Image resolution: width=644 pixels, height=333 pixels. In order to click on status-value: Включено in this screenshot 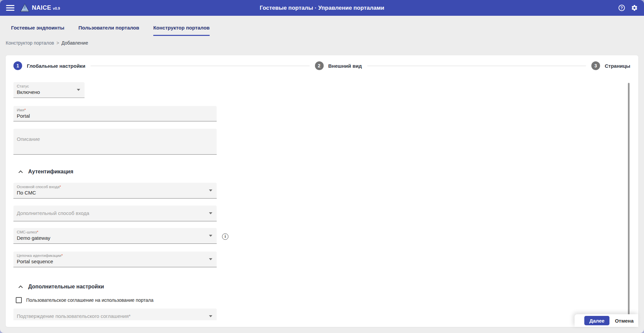, I will do `click(49, 92)`.